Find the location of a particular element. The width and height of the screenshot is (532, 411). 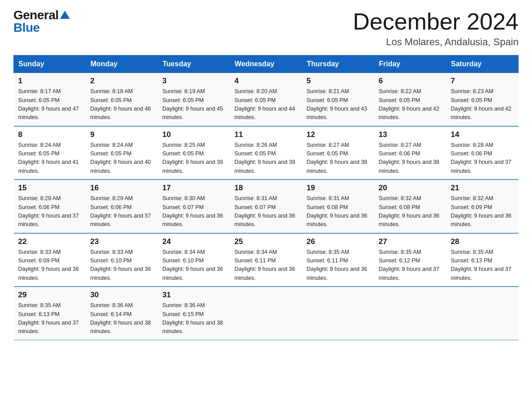

day-number: 17 is located at coordinates (194, 188).